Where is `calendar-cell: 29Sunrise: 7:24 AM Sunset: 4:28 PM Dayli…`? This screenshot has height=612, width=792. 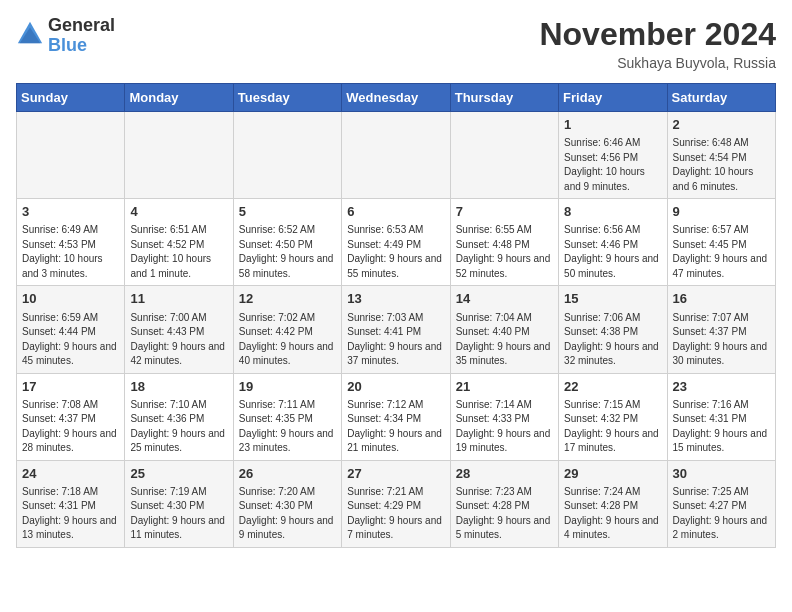
calendar-cell: 29Sunrise: 7:24 AM Sunset: 4:28 PM Dayli… is located at coordinates (613, 504).